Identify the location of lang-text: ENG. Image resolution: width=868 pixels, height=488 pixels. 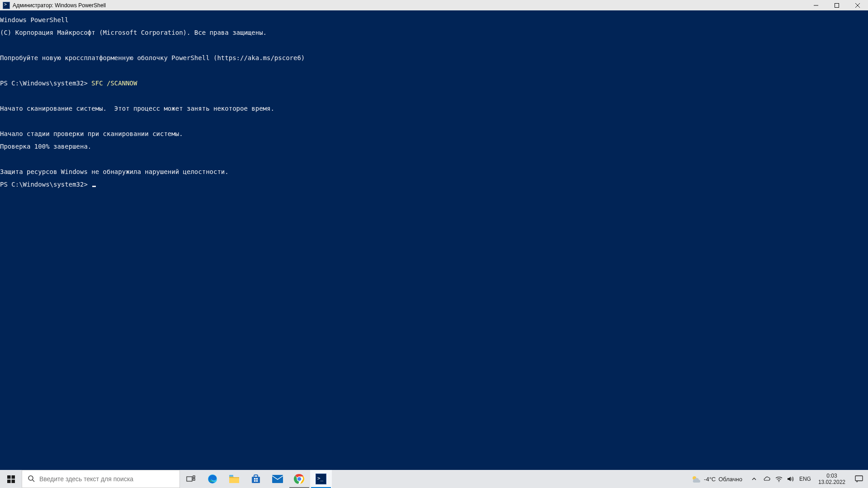
(805, 479).